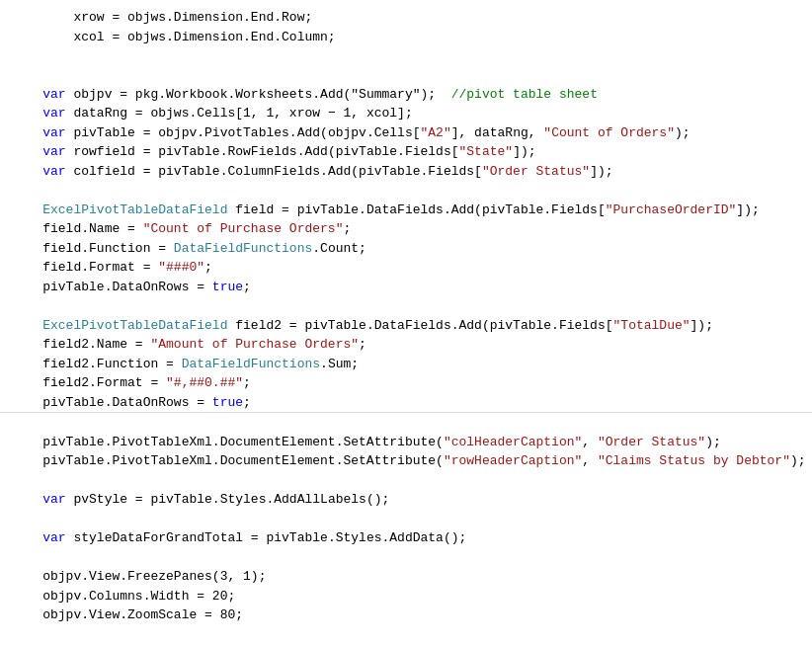 The image size is (812, 646). Describe the element at coordinates (410, 210) in the screenshot. I see `line-content: ExcelPivotTableDataField field = pivTabl…` at that location.